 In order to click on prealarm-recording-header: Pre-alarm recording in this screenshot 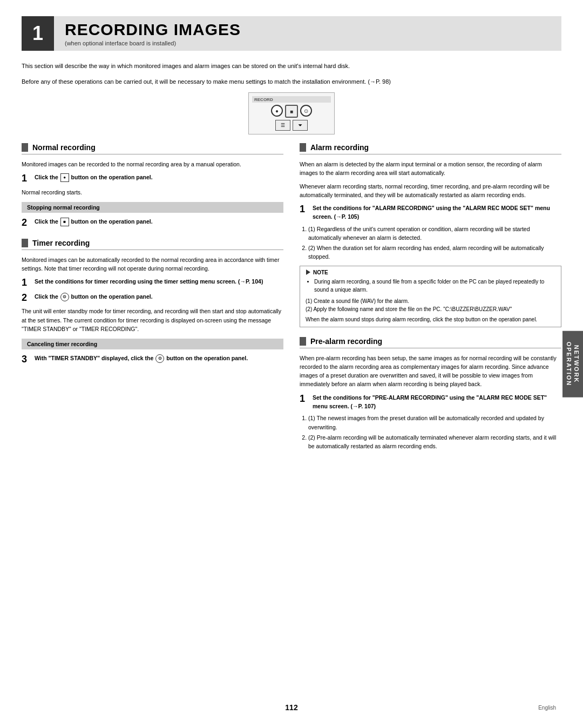, I will do `click(431, 342)`.